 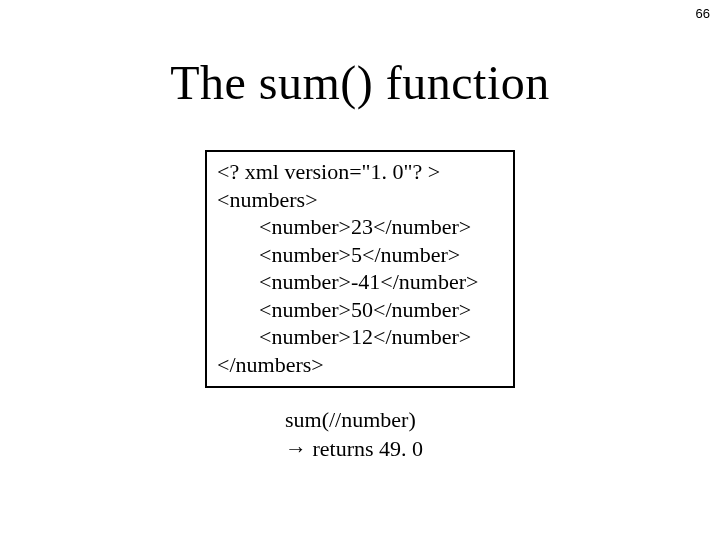 What do you see at coordinates (703, 14) in the screenshot?
I see `page-number: 66` at bounding box center [703, 14].